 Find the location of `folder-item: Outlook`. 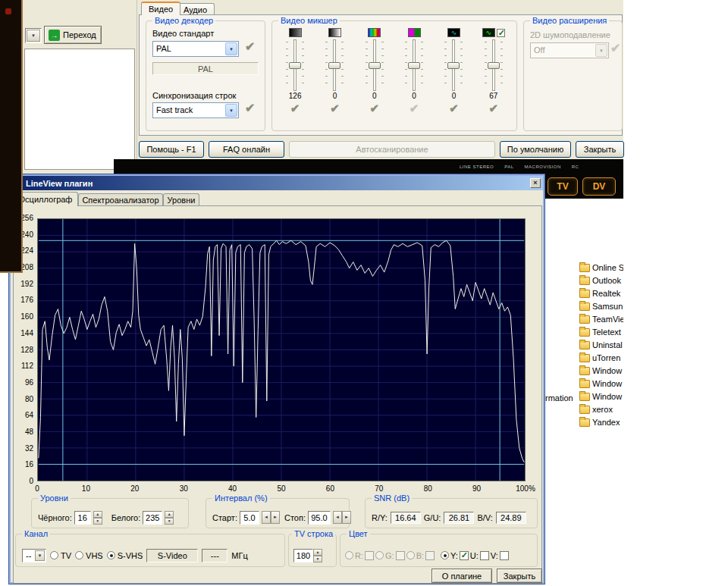

folder-item: Outlook is located at coordinates (601, 280).